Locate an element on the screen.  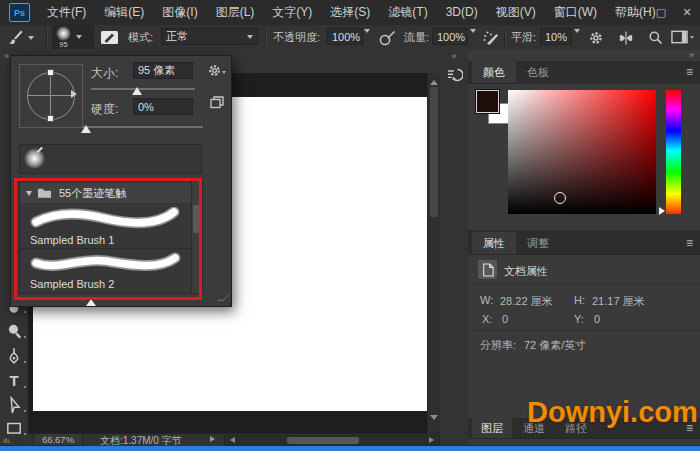
brush-group-label: 55个墨迹笔触 is located at coordinates (92, 194).